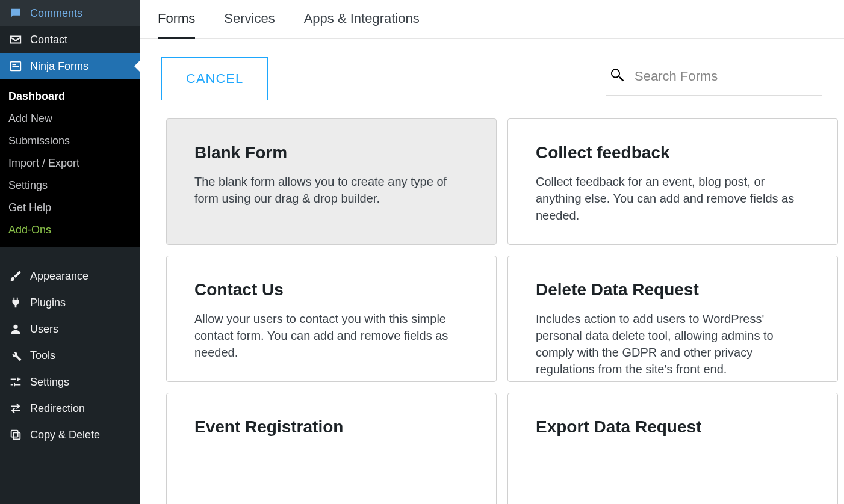 The width and height of the screenshot is (844, 504). I want to click on sidebar-sub-import-export: Import / Export, so click(70, 164).